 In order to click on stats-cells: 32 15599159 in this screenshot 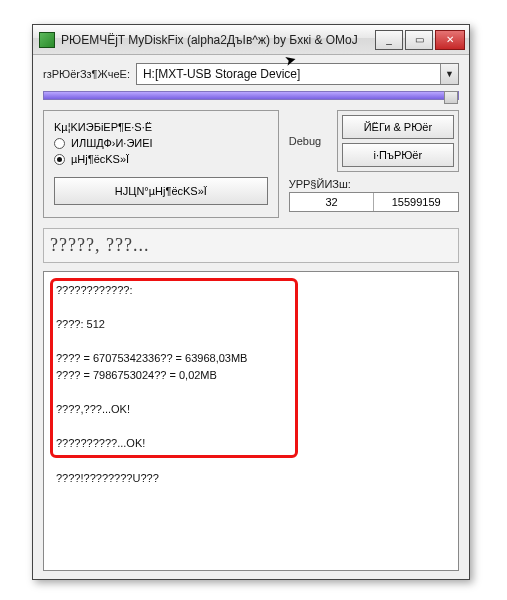, I will do `click(374, 202)`.